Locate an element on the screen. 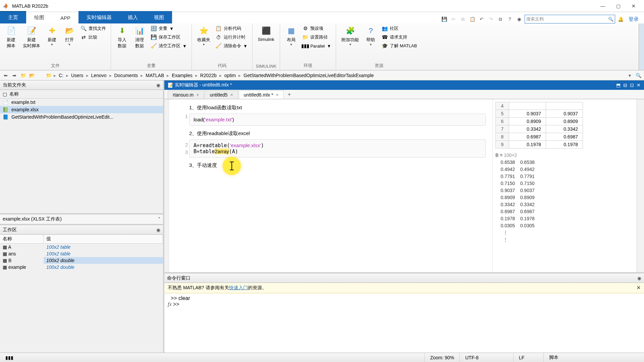  workspace-row: ▦ example100x2 double is located at coordinates (82, 267).